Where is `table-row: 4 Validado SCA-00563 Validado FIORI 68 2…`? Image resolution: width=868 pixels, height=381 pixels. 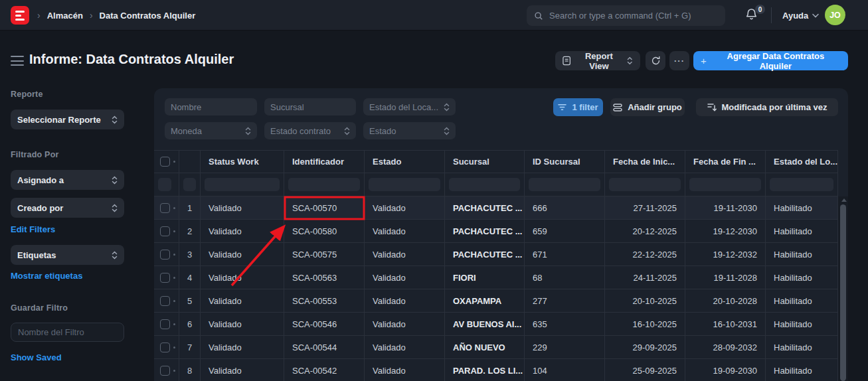
table-row: 4 Validado SCA-00563 Validado FIORI 68 2… is located at coordinates (496, 277).